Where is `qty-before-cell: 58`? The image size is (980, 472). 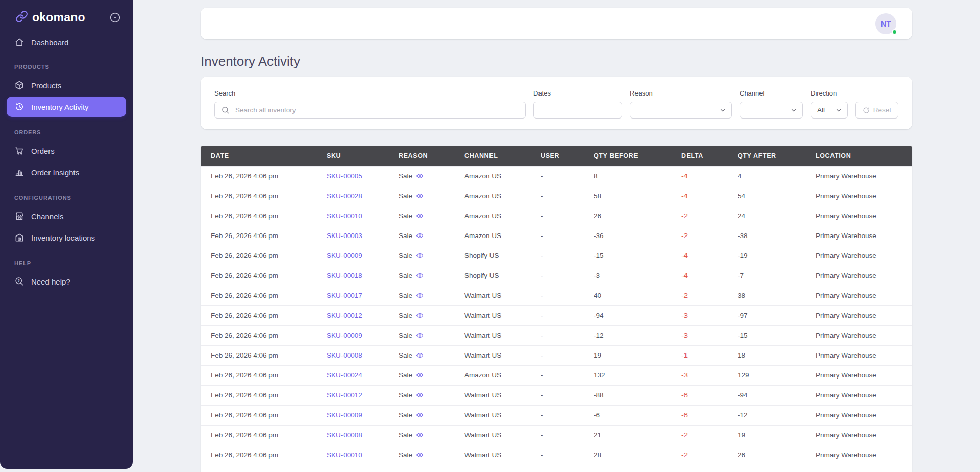
qty-before-cell: 58 is located at coordinates (638, 196).